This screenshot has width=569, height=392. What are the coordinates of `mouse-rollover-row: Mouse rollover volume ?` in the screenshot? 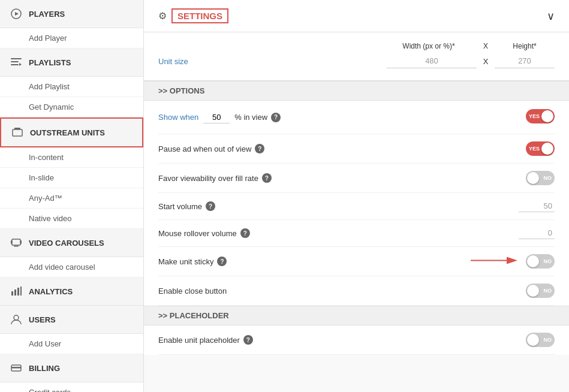 It's located at (356, 234).